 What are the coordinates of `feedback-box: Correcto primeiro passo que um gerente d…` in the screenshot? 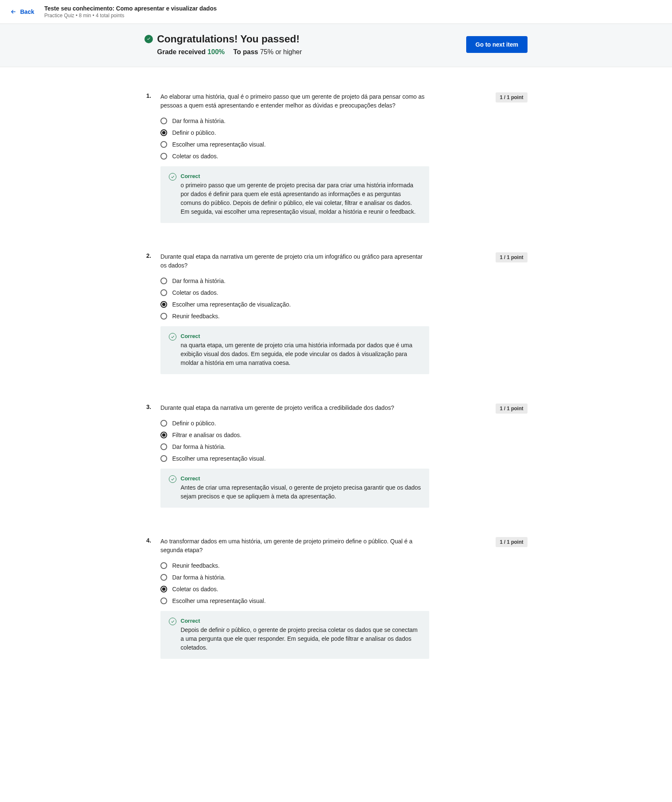 It's located at (295, 195).